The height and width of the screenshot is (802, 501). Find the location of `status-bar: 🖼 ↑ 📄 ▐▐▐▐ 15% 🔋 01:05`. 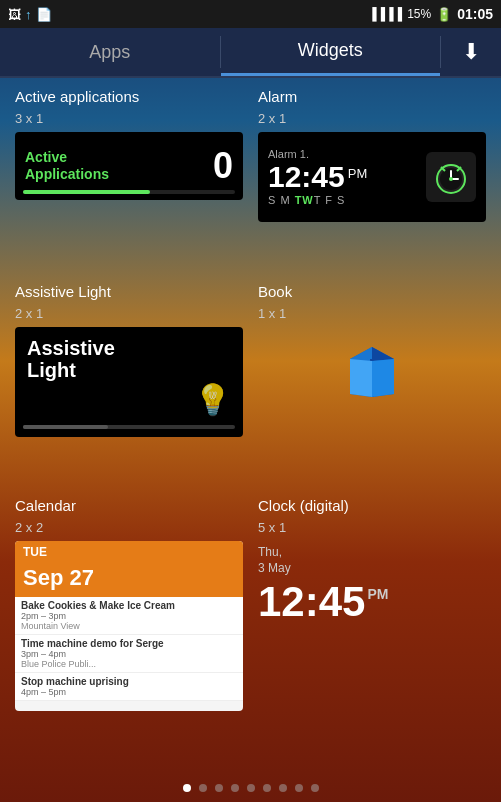

status-bar: 🖼 ↑ 📄 ▐▐▐▐ 15% 🔋 01:05 is located at coordinates (250, 14).